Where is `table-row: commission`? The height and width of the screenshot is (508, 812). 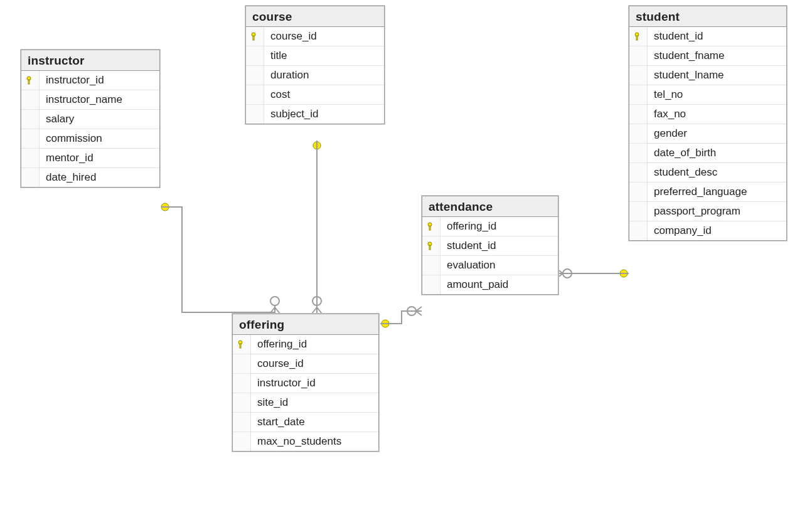
table-row: commission is located at coordinates (90, 139).